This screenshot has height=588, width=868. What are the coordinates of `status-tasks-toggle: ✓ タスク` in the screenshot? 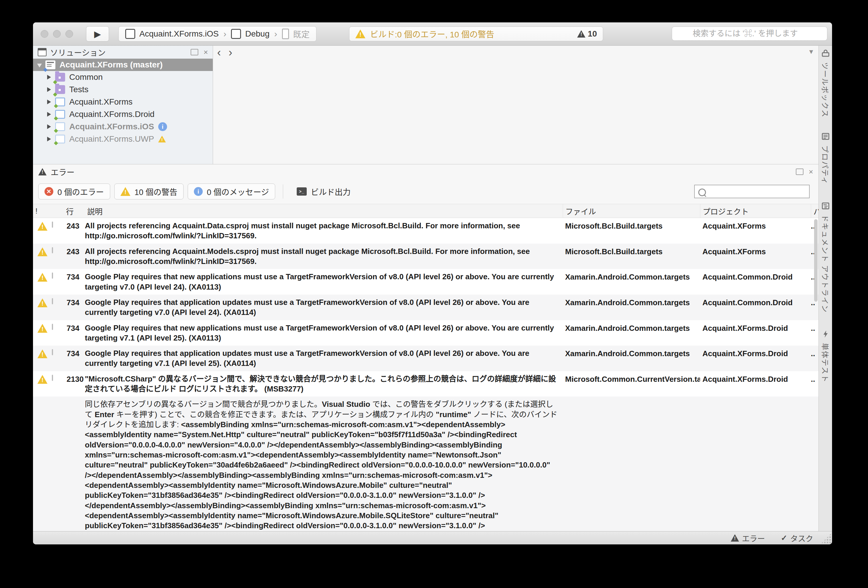 It's located at (797, 538).